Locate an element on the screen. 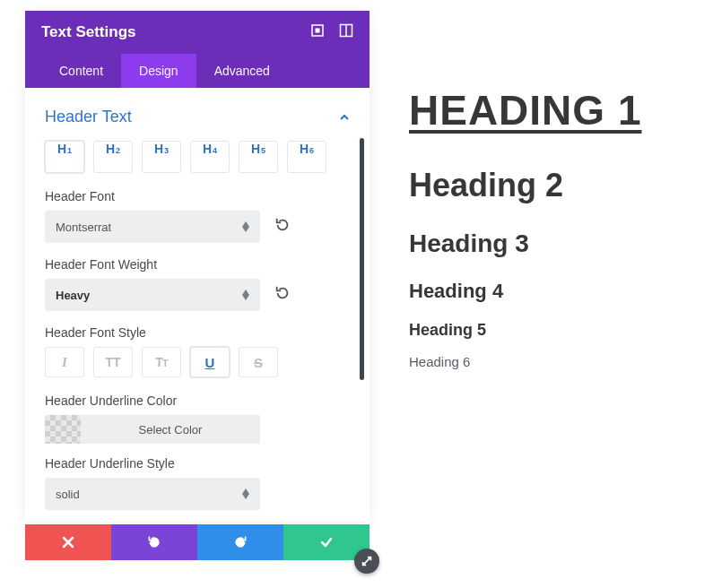 The image size is (713, 588). header-style-label: Header Font Style is located at coordinates (197, 333).